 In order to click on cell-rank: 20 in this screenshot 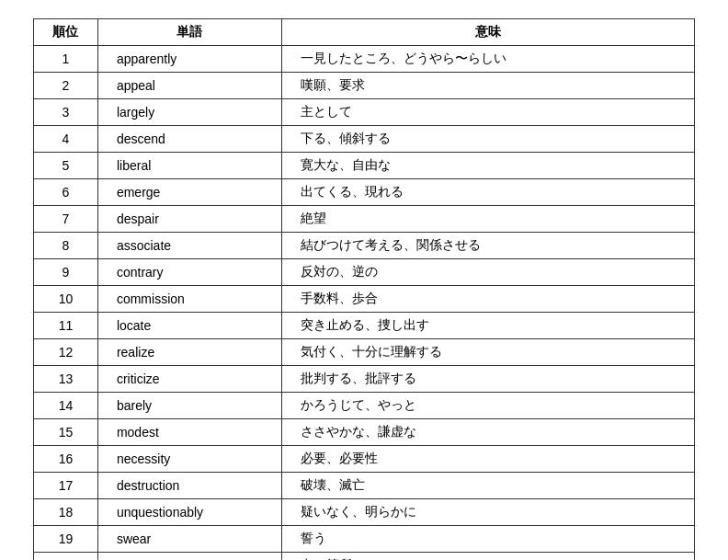, I will do `click(66, 557)`.